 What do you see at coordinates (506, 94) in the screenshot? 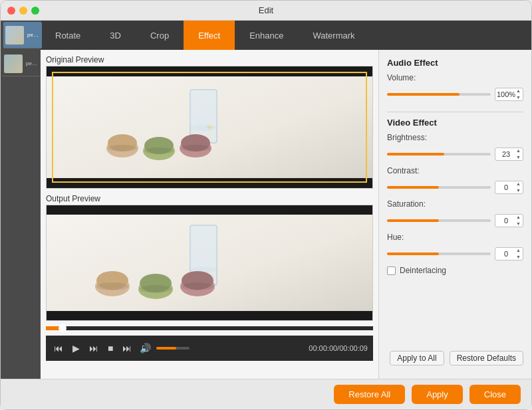
I see `volume-value: 100%` at bounding box center [506, 94].